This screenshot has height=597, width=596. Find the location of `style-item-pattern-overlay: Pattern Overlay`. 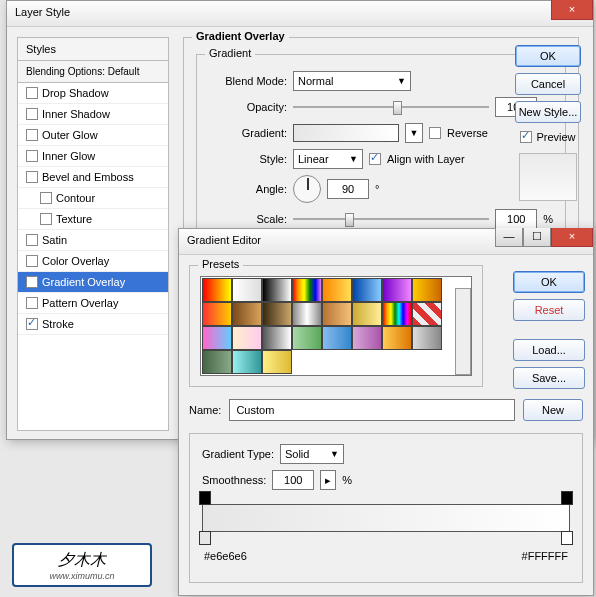

style-item-pattern-overlay: Pattern Overlay is located at coordinates (93, 304).